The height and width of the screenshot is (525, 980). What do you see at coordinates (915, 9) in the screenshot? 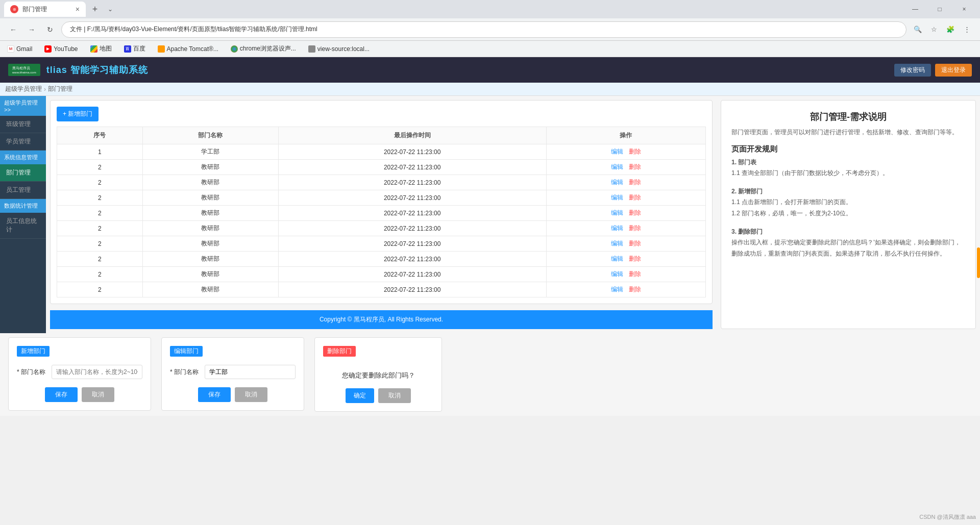
I see `minimize-button: —` at bounding box center [915, 9].